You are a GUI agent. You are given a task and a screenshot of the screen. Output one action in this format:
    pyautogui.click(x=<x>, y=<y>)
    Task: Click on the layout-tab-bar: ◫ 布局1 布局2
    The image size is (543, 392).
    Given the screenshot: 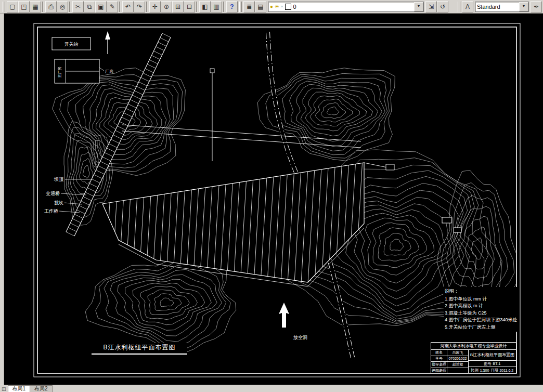 What is the action you would take?
    pyautogui.click(x=272, y=388)
    